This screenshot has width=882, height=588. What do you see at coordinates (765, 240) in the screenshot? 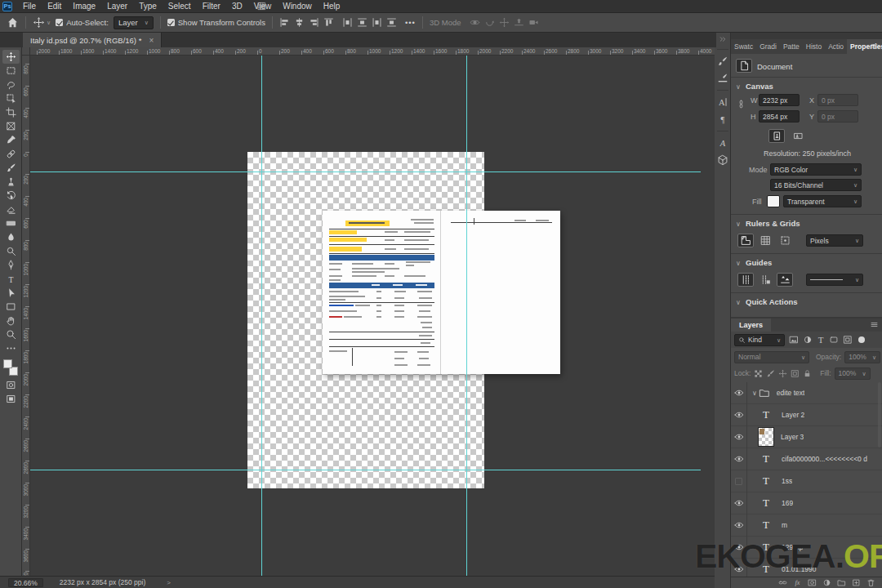
I see `grid-toggle-button` at bounding box center [765, 240].